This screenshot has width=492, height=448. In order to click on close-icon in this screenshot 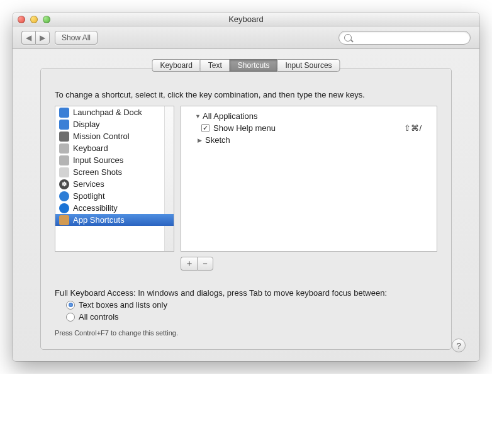, I will do `click(21, 20)`.